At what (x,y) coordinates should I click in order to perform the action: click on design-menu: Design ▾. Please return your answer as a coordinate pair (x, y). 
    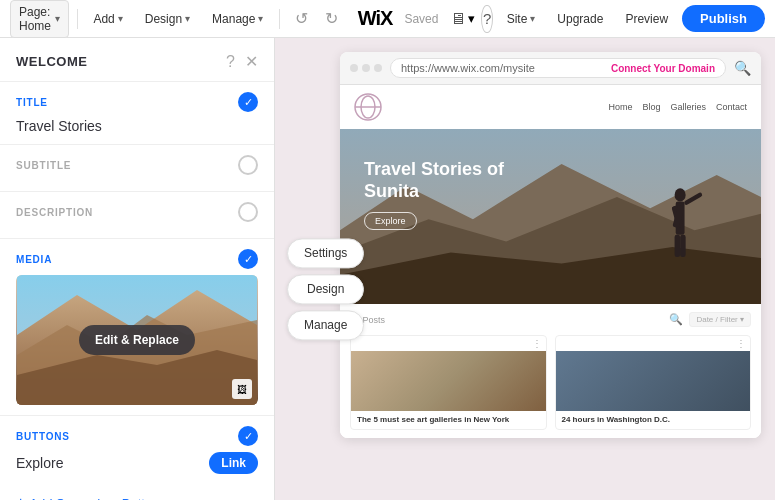
    Looking at the image, I should click on (168, 19).